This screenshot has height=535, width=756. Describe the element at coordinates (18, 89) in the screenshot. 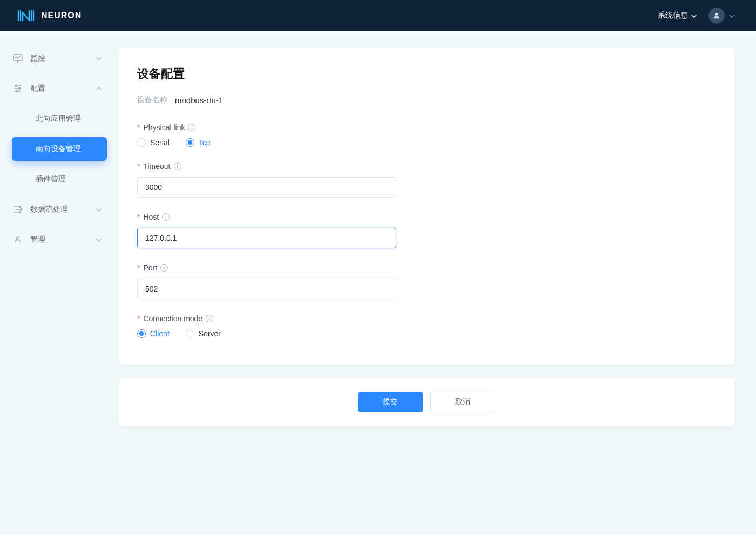

I see `sliders-icon` at that location.